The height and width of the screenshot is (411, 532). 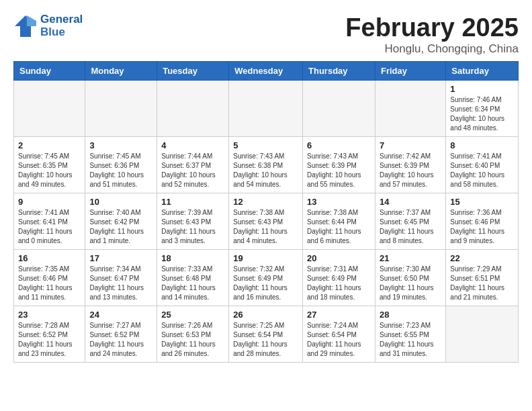 What do you see at coordinates (339, 334) in the screenshot?
I see `day-cell: 27Sunrise: 7:24 AM Sunset: 6:54 PM Dayli…` at bounding box center [339, 334].